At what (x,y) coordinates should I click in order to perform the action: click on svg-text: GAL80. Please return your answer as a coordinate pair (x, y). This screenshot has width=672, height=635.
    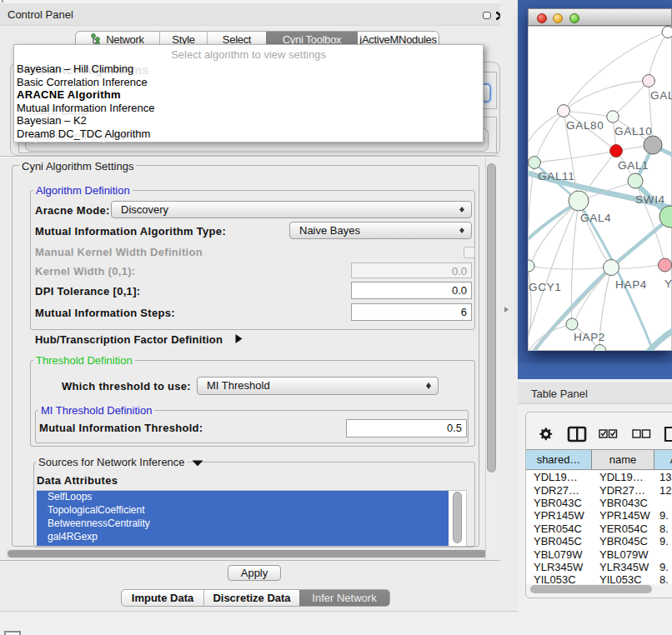
    Looking at the image, I should click on (585, 125).